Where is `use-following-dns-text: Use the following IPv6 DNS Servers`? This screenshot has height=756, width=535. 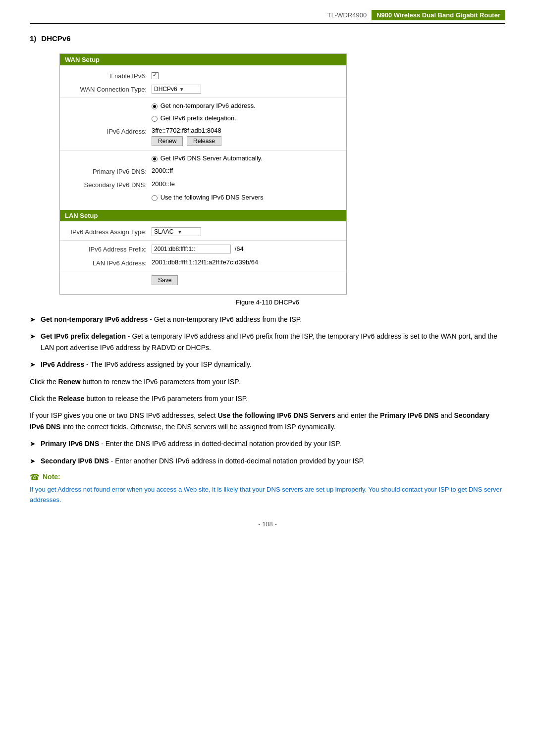
use-following-dns-text: Use the following IPv6 DNS Servers is located at coordinates (276, 415).